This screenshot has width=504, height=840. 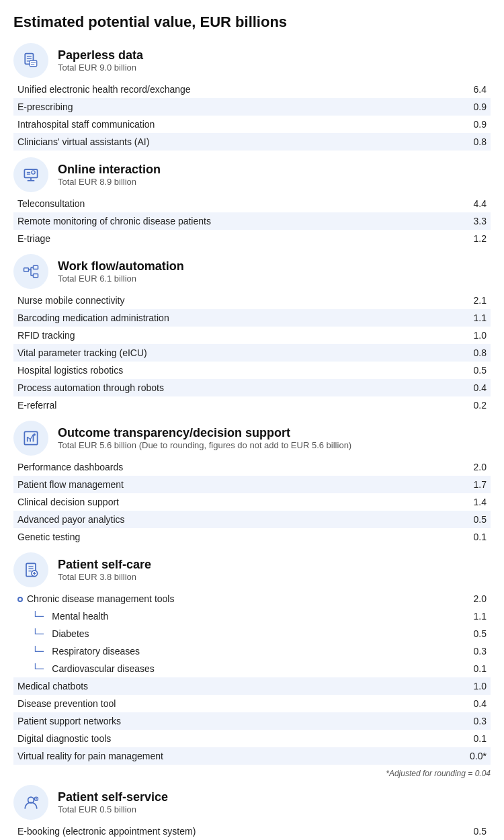 I want to click on row-value: 2.1, so click(x=470, y=300).